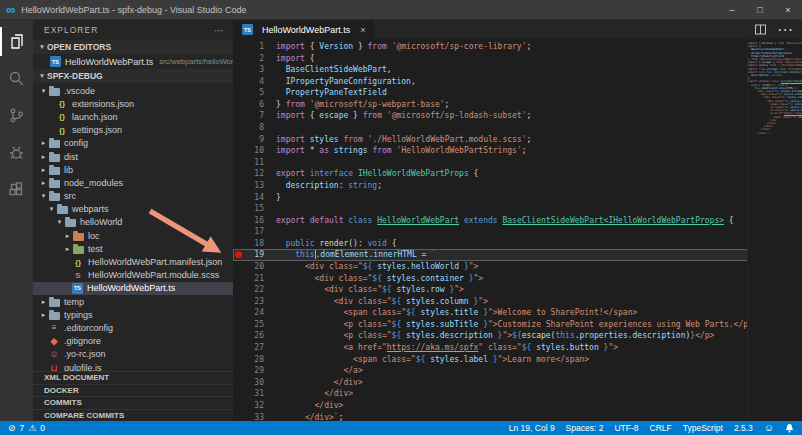  I want to click on code-line: 26 <p class="${ styles.description }">${…, so click(490, 336).